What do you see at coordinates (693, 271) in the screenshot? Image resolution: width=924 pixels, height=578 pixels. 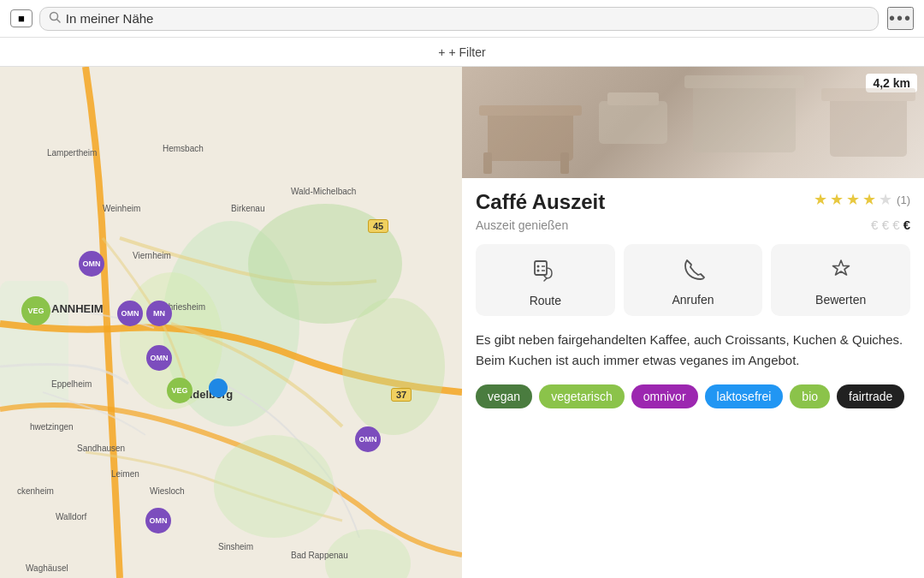 I see `phone-icon` at bounding box center [693, 271].